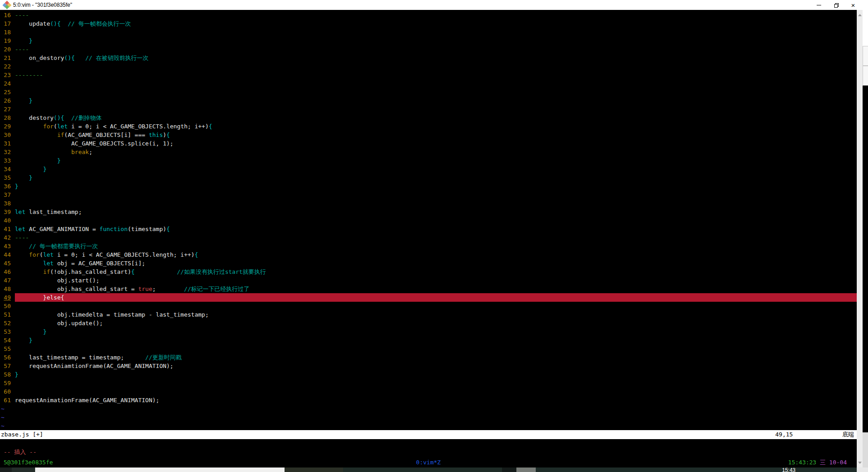 The width and height of the screenshot is (868, 472). I want to click on statusline-ruler: 49,15, so click(784, 434).